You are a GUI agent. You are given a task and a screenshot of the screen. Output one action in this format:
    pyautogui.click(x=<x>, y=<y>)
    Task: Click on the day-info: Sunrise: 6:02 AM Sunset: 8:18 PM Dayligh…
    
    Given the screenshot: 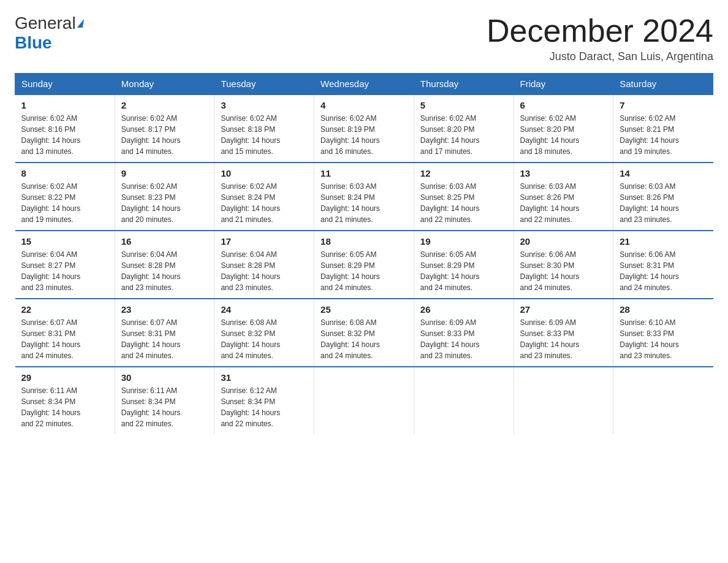 What is the action you would take?
    pyautogui.click(x=264, y=135)
    